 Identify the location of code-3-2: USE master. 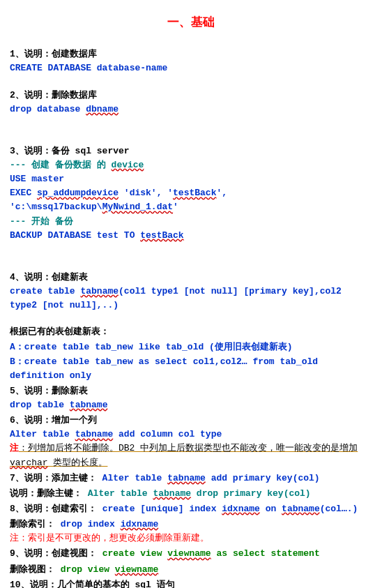
(191, 179).